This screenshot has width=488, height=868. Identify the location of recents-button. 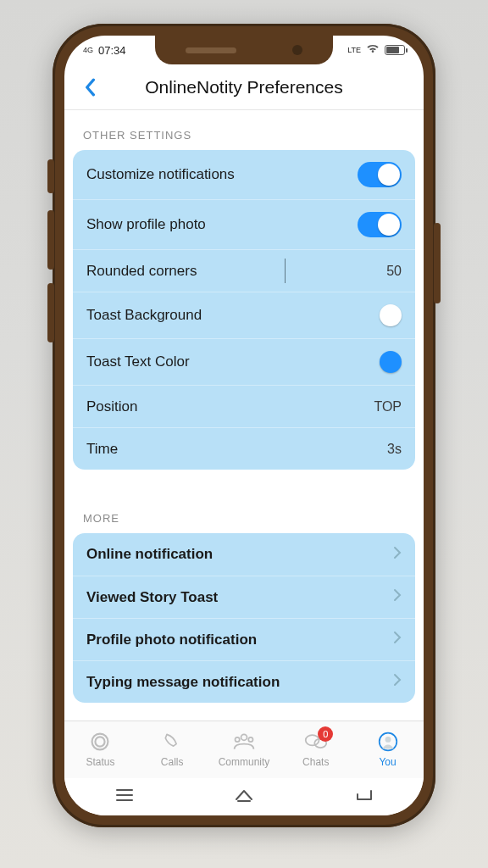
(125, 797).